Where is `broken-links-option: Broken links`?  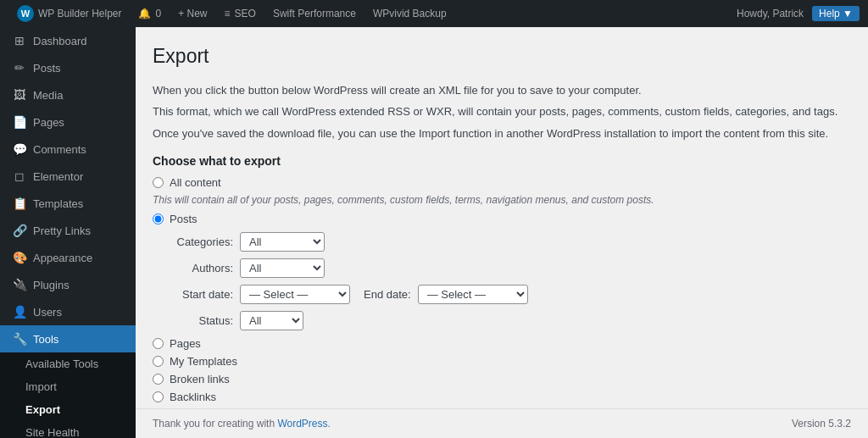 broken-links-option: Broken links is located at coordinates (502, 380).